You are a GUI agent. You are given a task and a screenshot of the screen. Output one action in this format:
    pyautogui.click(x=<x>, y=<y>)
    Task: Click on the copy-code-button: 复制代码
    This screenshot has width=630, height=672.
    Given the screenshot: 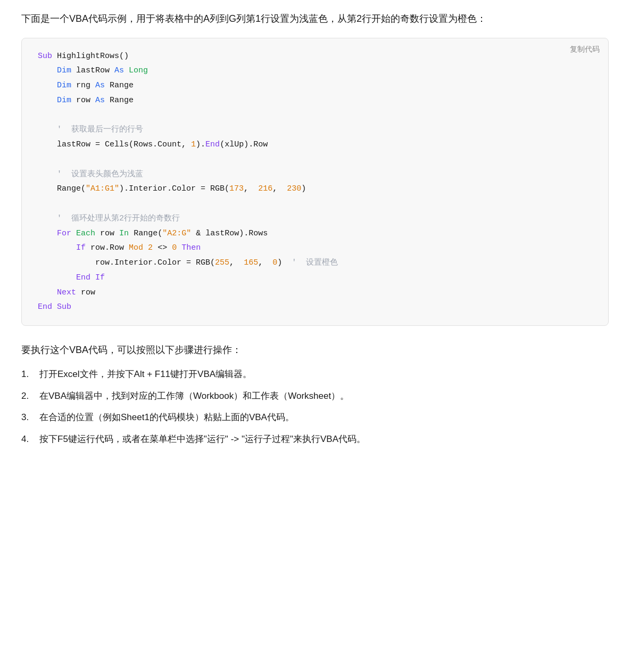 What is the action you would take?
    pyautogui.click(x=585, y=50)
    